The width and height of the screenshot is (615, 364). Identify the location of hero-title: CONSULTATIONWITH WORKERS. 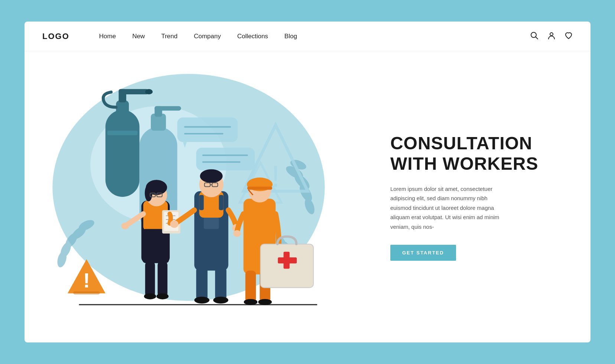
(479, 153).